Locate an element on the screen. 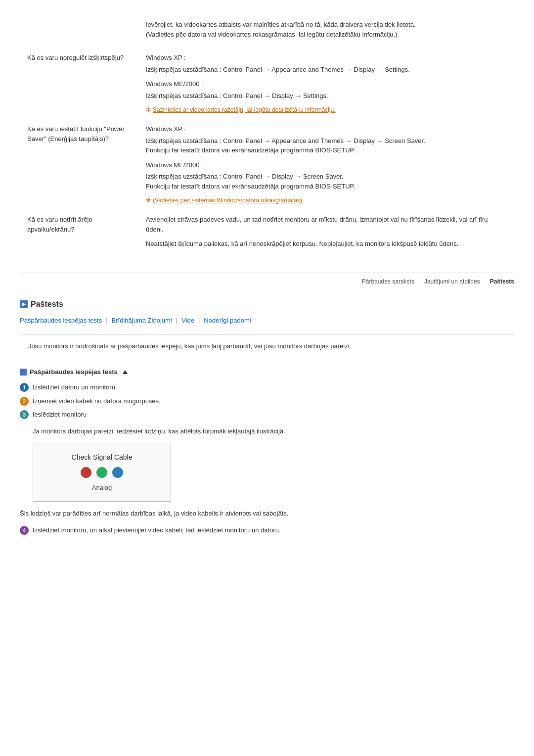 The image size is (534, 756). faq-row-1: Kā es varu noregulēt izšķirtspēju? Windo… is located at coordinates (267, 84).